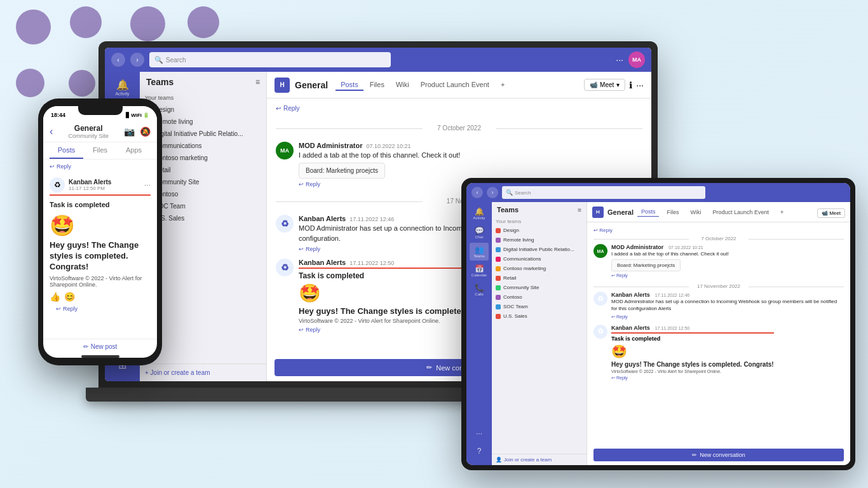 Image resolution: width=868 pixels, height=488 pixels. What do you see at coordinates (539, 459) in the screenshot?
I see `tablet-join-create-btn: 👤 Join or create a team` at bounding box center [539, 459].